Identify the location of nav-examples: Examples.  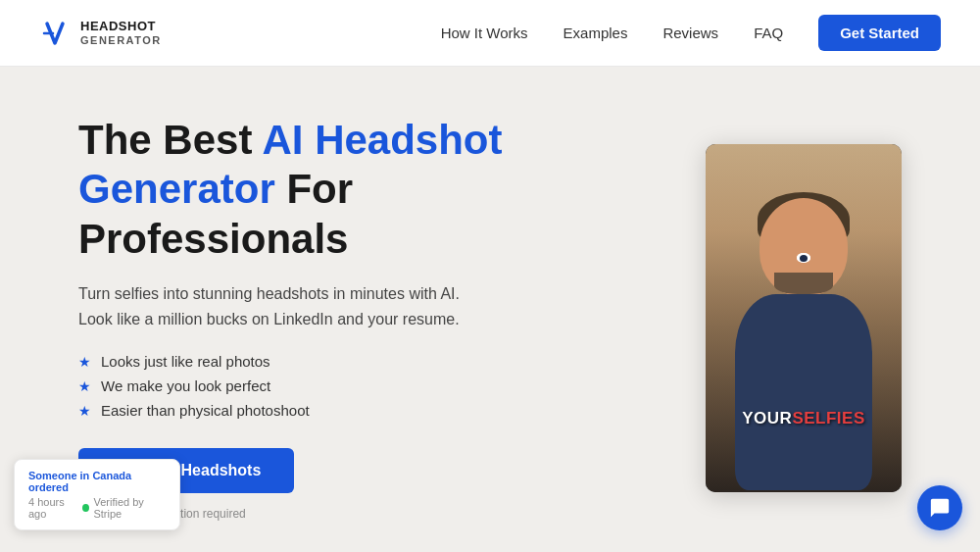
(596, 33).